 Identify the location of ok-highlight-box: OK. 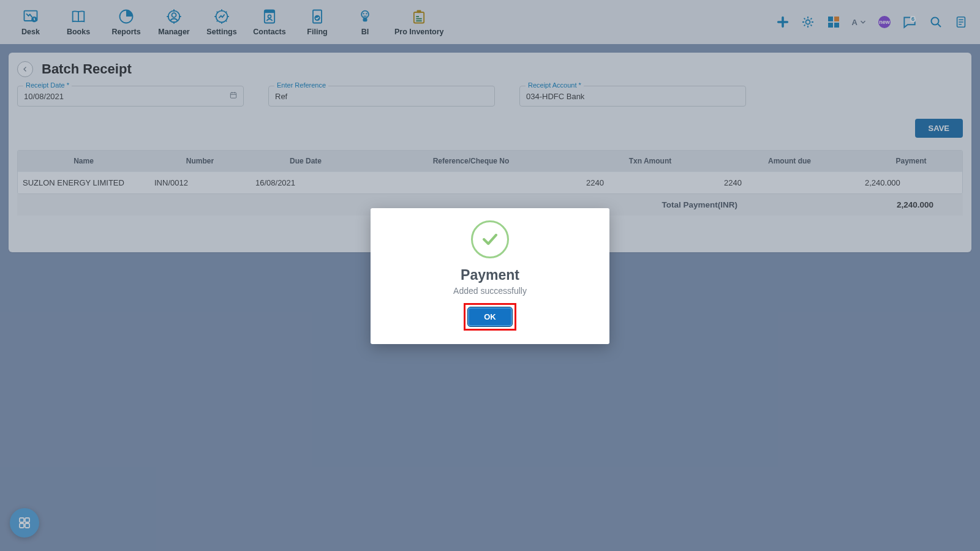
(490, 317).